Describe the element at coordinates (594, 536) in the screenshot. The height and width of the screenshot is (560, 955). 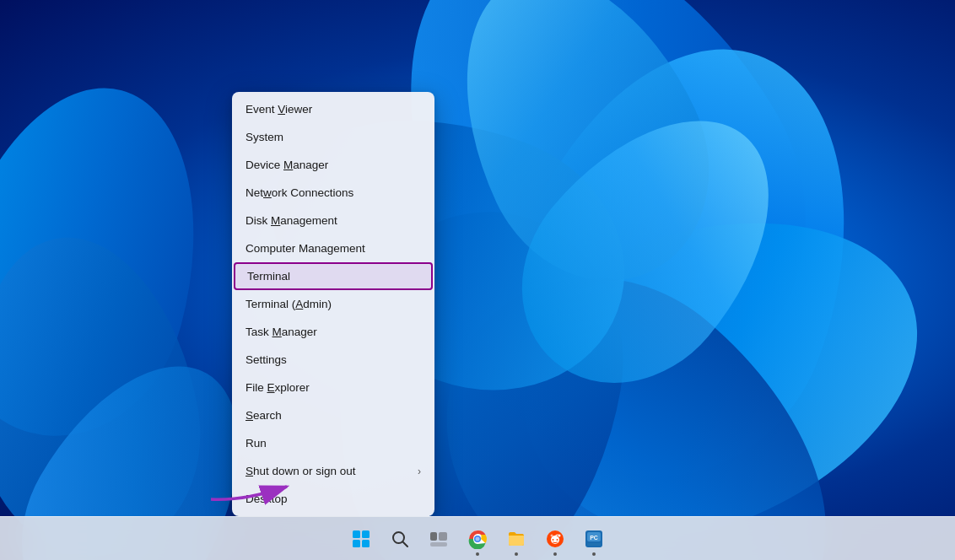
I see `svg-text: PC` at that location.